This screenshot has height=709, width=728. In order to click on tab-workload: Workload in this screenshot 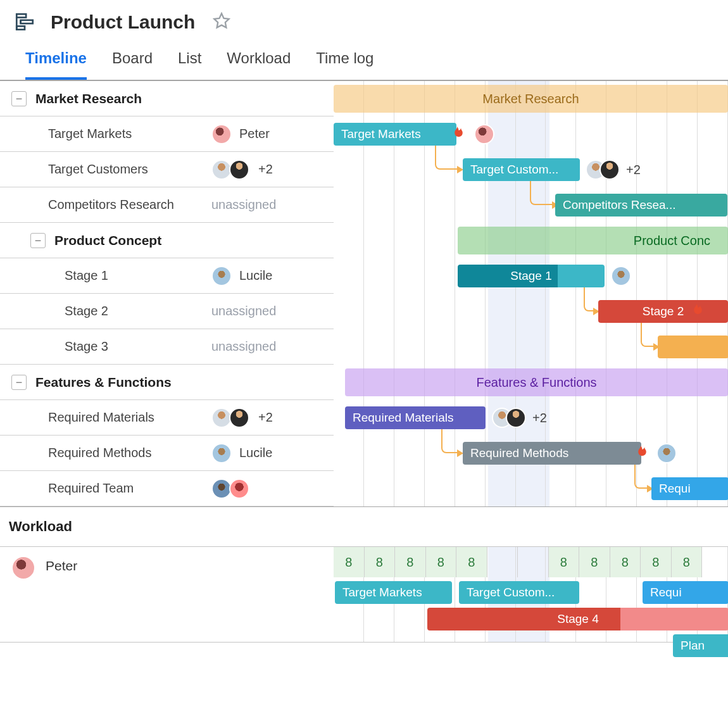, I will do `click(258, 65)`.